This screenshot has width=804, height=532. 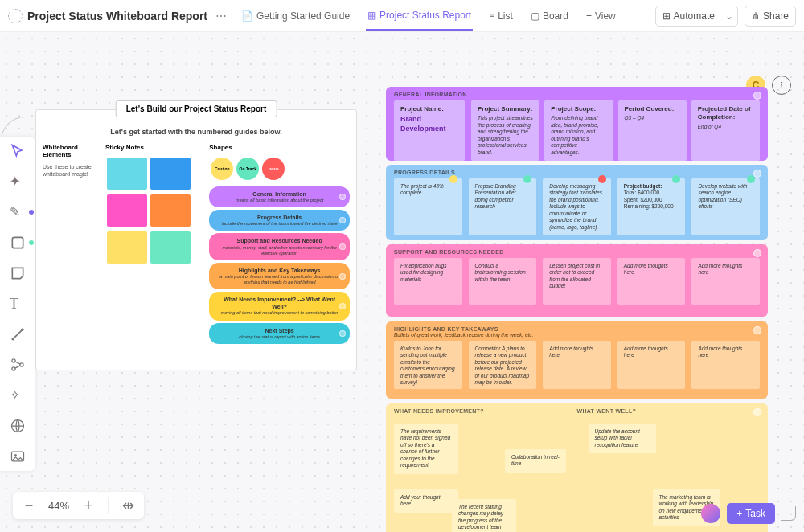 I want to click on improvement-card: The recent staffing changes may delay th…, so click(x=484, y=516).